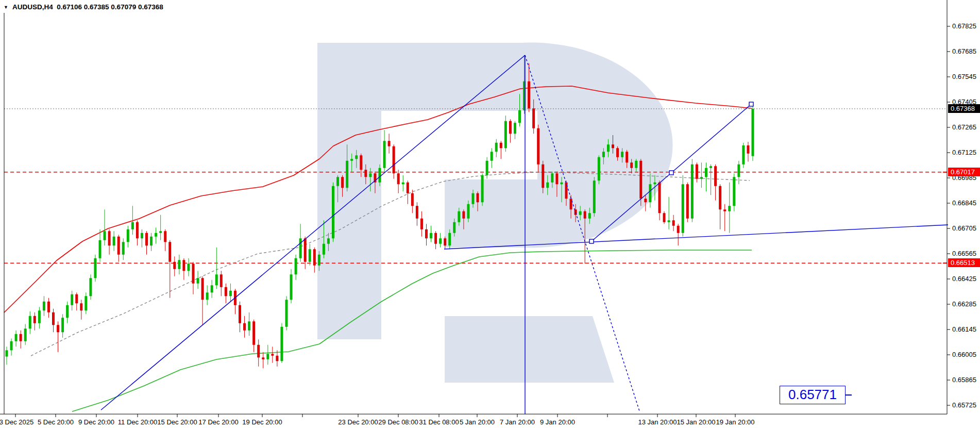  I want to click on time-axis-label: 5 Dec 20:00, so click(56, 422).